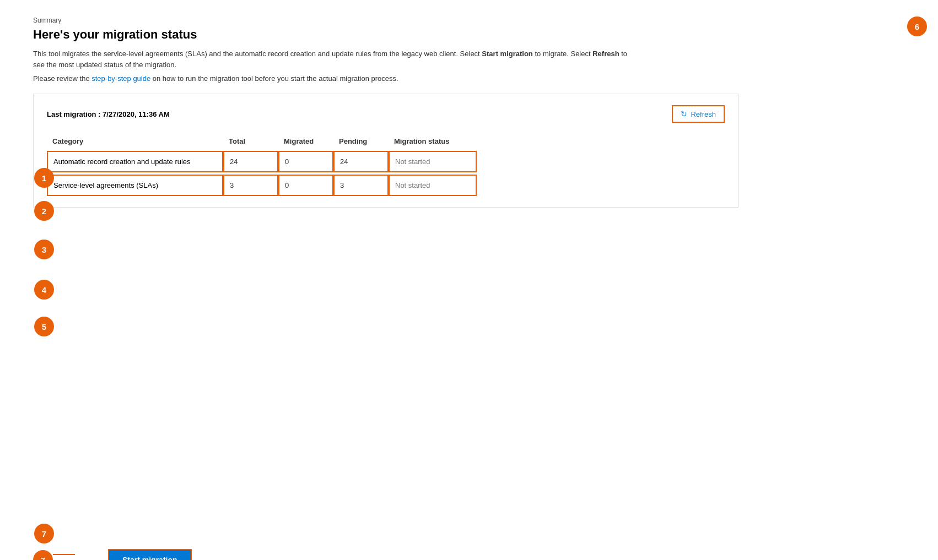  What do you see at coordinates (386, 141) in the screenshot?
I see `table-header-row: Category Total Migrated Pending Migratio…` at bounding box center [386, 141].